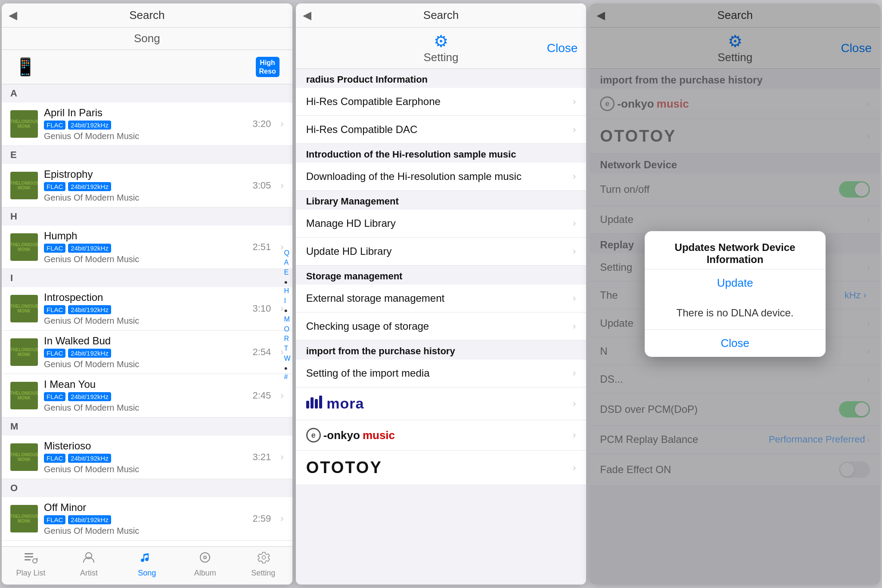 Image resolution: width=882 pixels, height=588 pixels. Describe the element at coordinates (90, 458) in the screenshot. I see `tag-hires-misterioso: 24bit/192kHz` at that location.